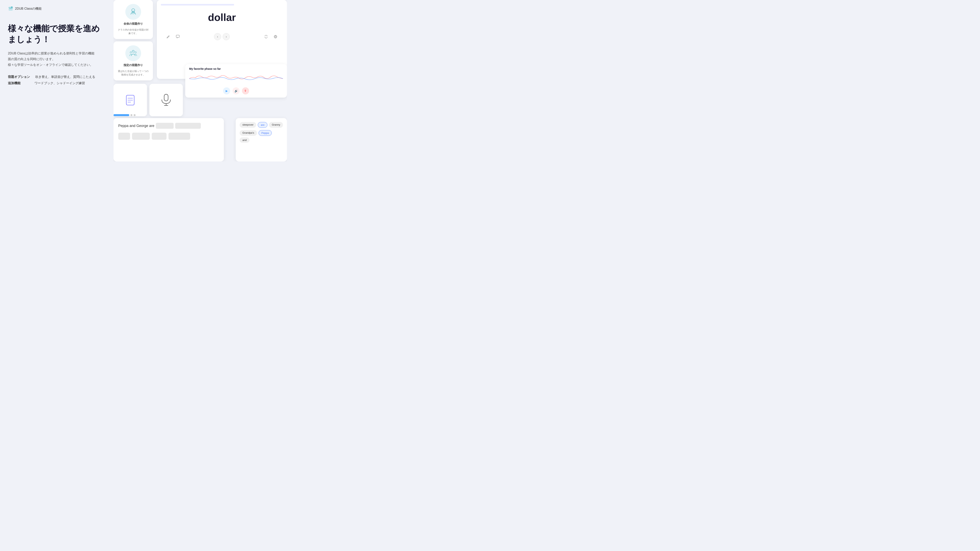 The image size is (980, 551). Describe the element at coordinates (133, 53) in the screenshot. I see `group-icon-circle` at that location.